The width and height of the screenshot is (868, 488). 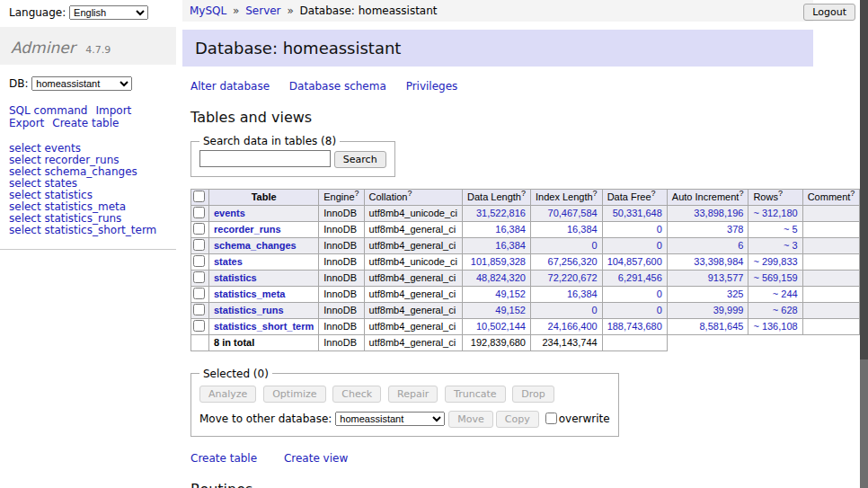 I want to click on database-schema-link: Database schema, so click(x=338, y=86).